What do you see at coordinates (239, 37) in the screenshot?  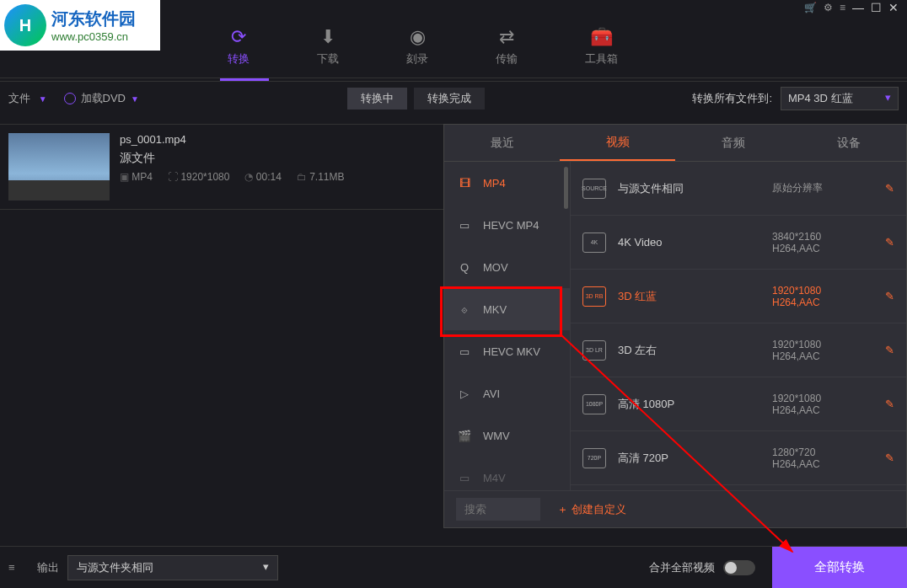 I see `convert-icon: ⟳` at bounding box center [239, 37].